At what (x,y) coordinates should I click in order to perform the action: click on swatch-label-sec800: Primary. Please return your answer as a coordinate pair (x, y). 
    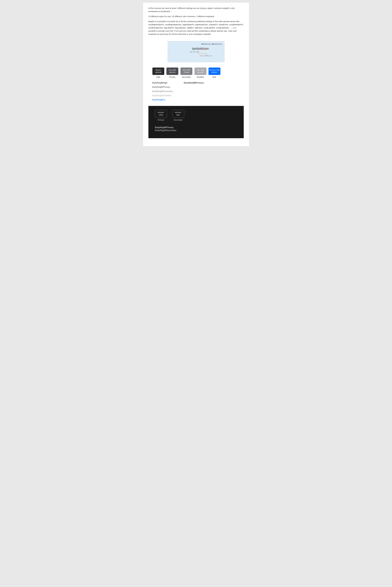
    Looking at the image, I should click on (172, 77).